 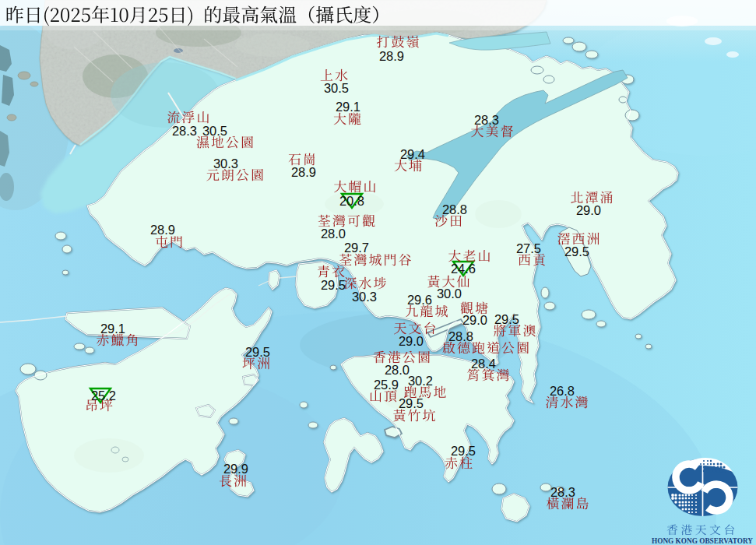 I want to click on svg-text: 28.4, so click(x=483, y=364).